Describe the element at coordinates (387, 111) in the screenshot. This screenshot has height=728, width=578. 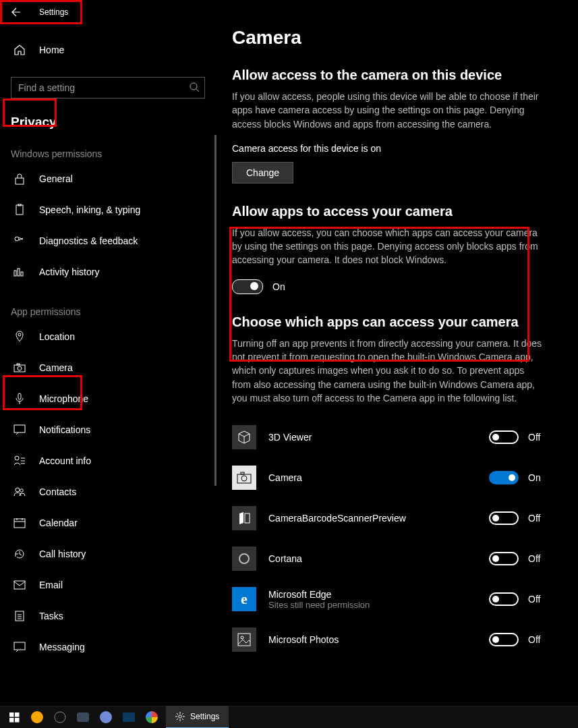
I see `section-desc-device-access: If you allow access, people using this d…` at that location.